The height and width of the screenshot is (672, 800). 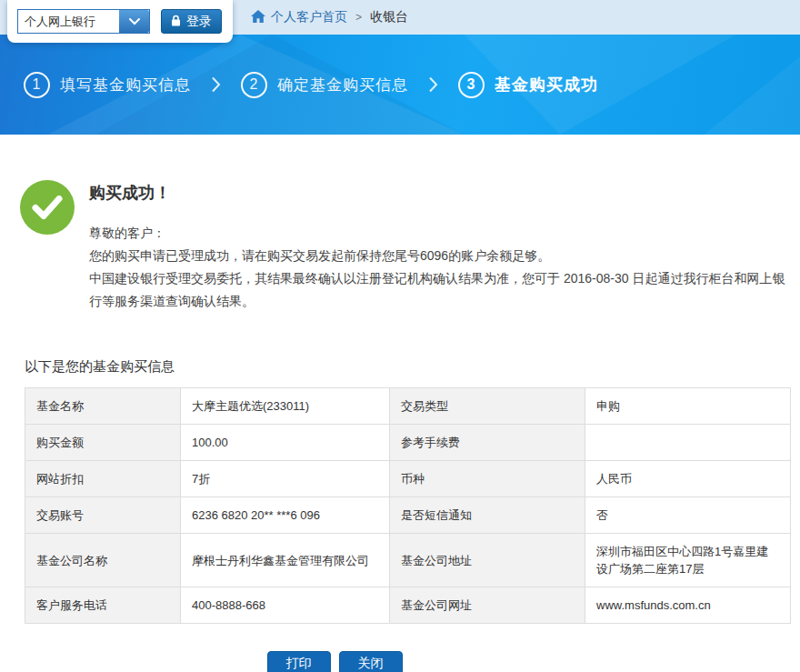 I want to click on chevron-down-icon, so click(x=135, y=22).